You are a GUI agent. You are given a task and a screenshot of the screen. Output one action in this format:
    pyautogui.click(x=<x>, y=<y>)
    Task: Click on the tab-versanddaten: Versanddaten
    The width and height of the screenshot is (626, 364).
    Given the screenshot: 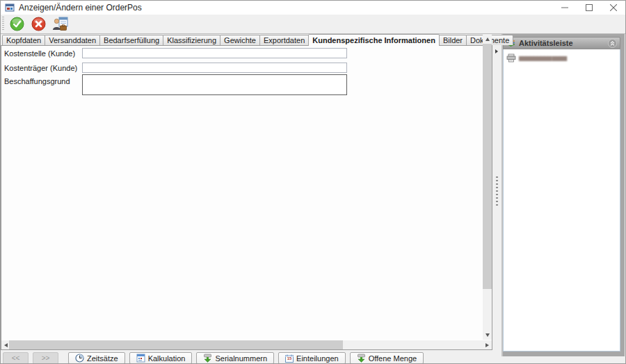 What is the action you would take?
    pyautogui.click(x=72, y=40)
    